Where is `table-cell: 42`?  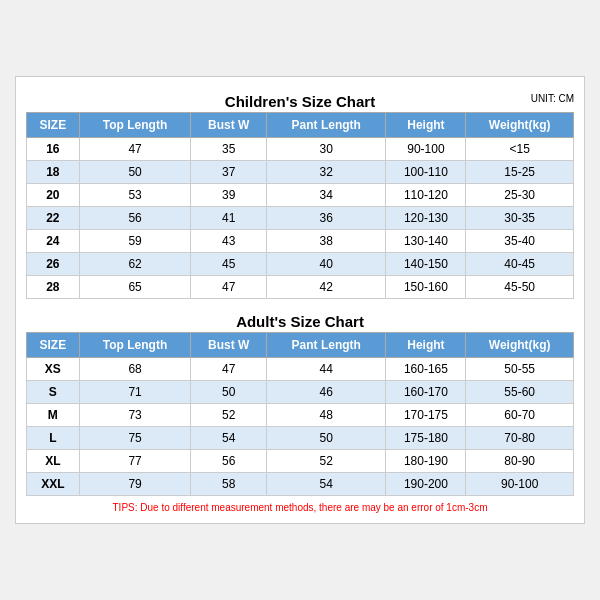 table-cell: 42 is located at coordinates (326, 288).